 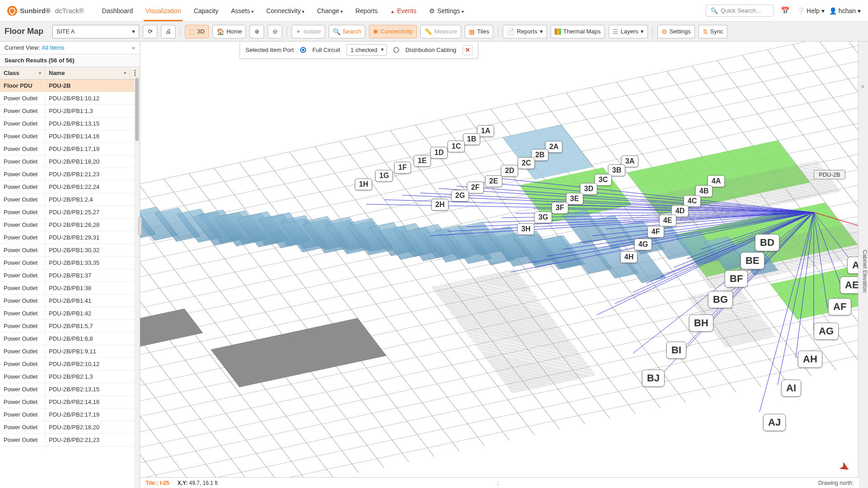 I want to click on rack-label-BD: BD, so click(x=767, y=243).